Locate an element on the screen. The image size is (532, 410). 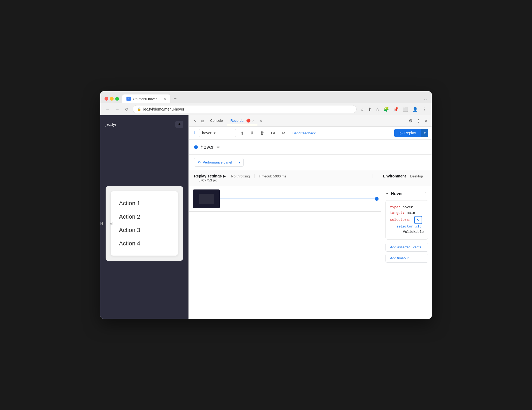
timeout-value: Timeout: 5000 ms is located at coordinates (313, 176).